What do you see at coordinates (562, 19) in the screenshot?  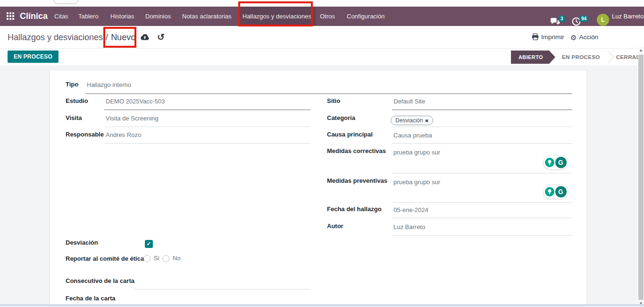 I see `messages-badge: 3` at bounding box center [562, 19].